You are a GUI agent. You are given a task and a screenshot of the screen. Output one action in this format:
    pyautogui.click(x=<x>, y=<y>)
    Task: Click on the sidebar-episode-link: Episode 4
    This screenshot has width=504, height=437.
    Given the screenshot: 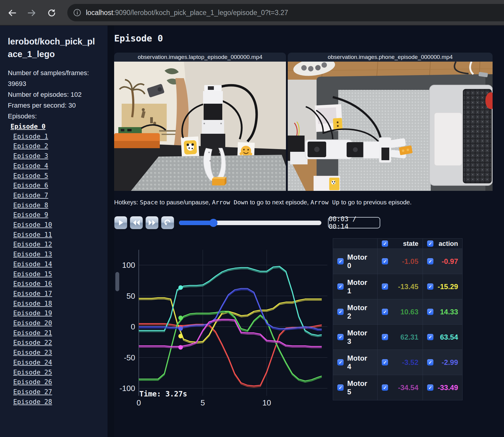 What is the action you would take?
    pyautogui.click(x=31, y=166)
    